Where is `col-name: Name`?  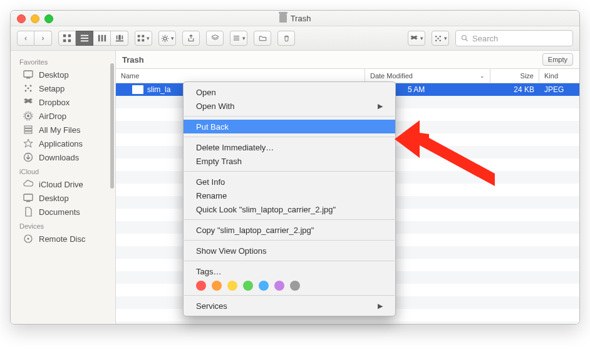 col-name: Name is located at coordinates (241, 76).